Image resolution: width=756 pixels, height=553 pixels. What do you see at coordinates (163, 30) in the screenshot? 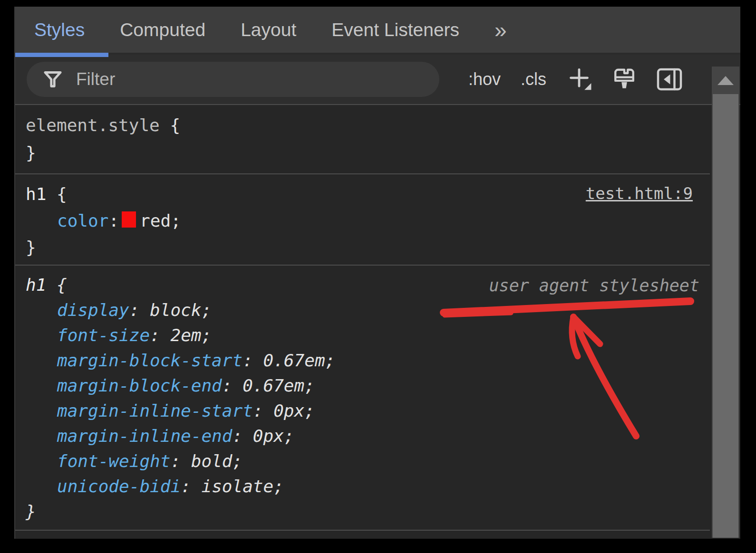
I see `tab-computed: Computed` at bounding box center [163, 30].